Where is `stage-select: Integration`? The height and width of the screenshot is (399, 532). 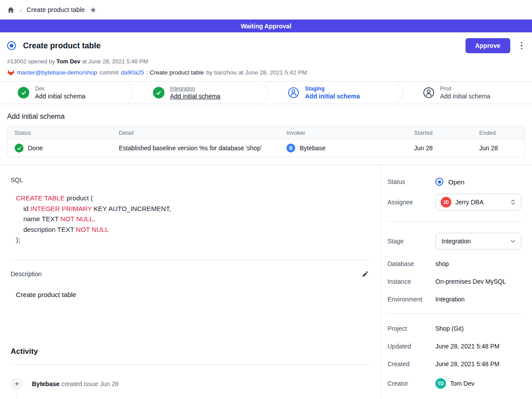 stage-select: Integration is located at coordinates (478, 241).